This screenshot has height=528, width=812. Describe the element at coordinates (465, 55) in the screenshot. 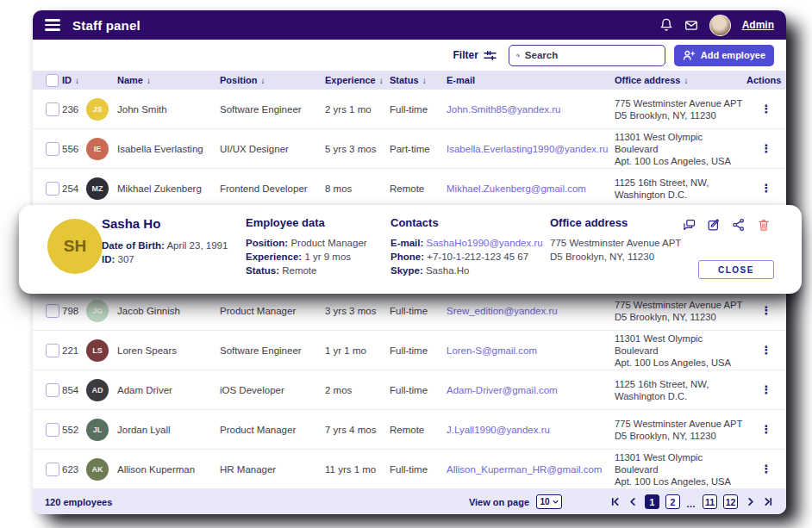

I see `filter-label: Filter` at that location.